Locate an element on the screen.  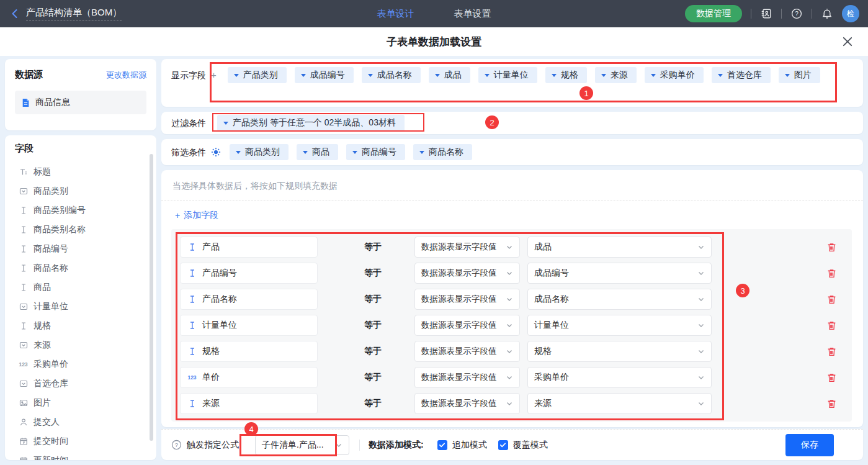
screen-condition-tag: 商品编号 is located at coordinates (376, 152).